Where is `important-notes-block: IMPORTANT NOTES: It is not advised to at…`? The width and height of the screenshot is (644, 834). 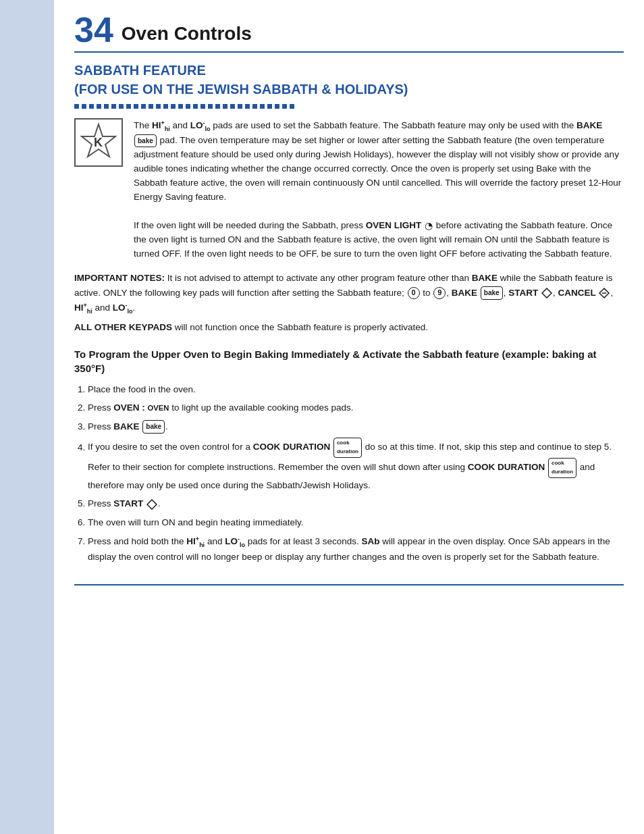 important-notes-block: IMPORTANT NOTES: It is not advised to at… is located at coordinates (349, 303).